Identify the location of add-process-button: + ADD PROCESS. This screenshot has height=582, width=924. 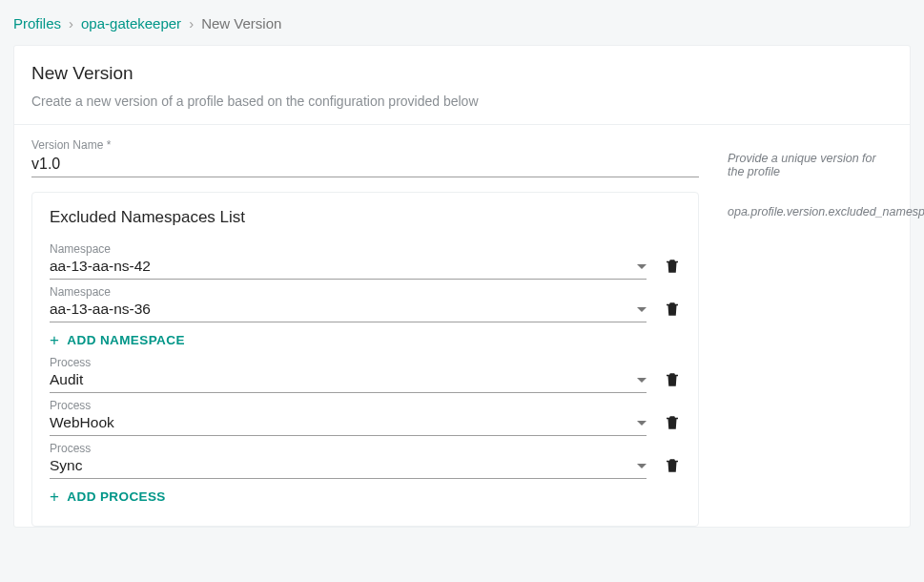
(365, 496).